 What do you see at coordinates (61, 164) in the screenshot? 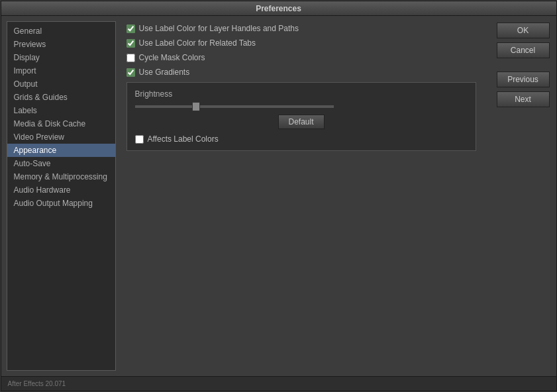
I see `sidebar-item-auto-save: Auto-Save` at bounding box center [61, 164].